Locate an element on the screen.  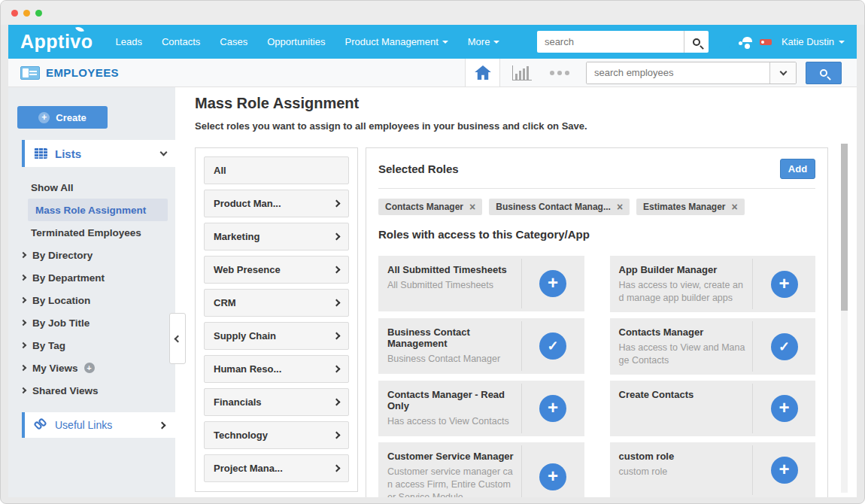
category-item: Technology is located at coordinates (277, 435).